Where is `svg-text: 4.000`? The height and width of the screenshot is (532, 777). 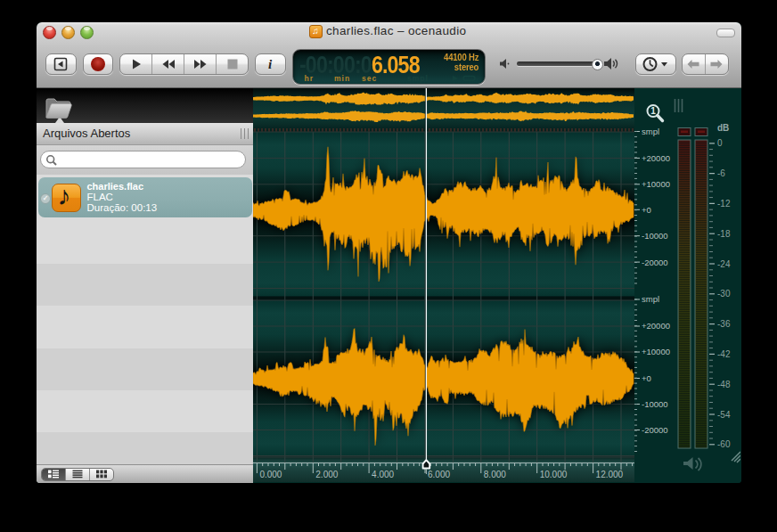 svg-text: 4.000 is located at coordinates (383, 474).